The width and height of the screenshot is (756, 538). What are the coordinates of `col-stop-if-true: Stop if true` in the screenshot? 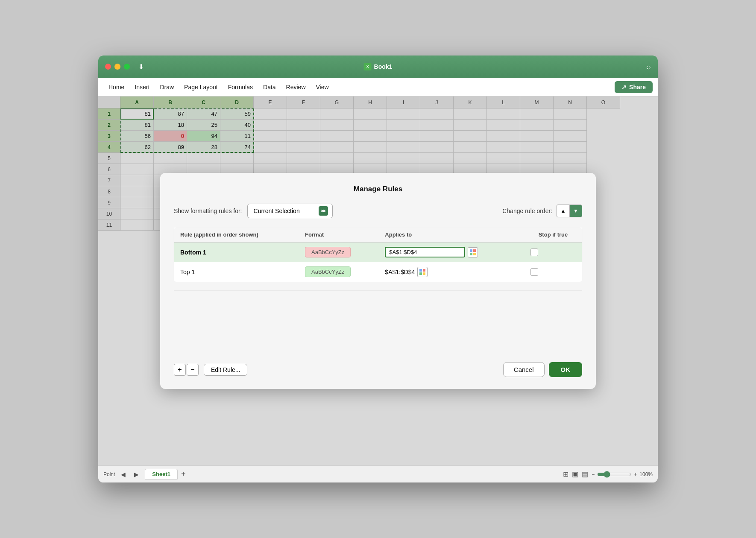 It's located at (554, 235).